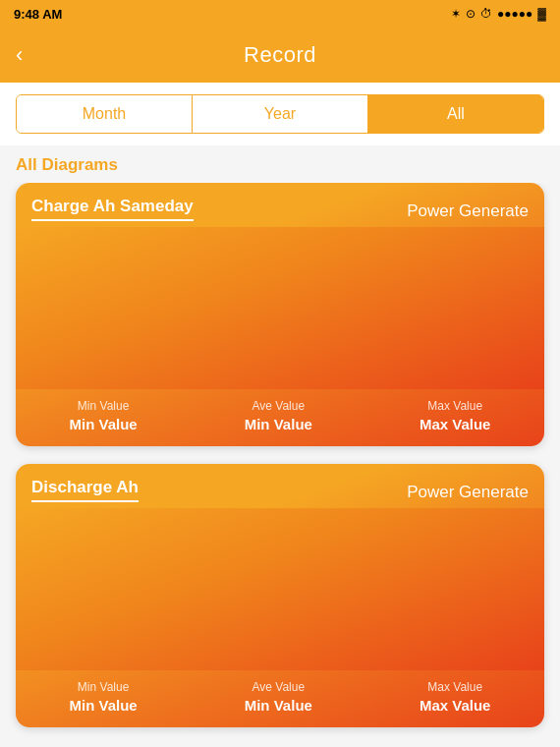 The width and height of the screenshot is (560, 747). What do you see at coordinates (456, 416) in the screenshot?
I see `charge-max-col: Max Value Max Value` at bounding box center [456, 416].